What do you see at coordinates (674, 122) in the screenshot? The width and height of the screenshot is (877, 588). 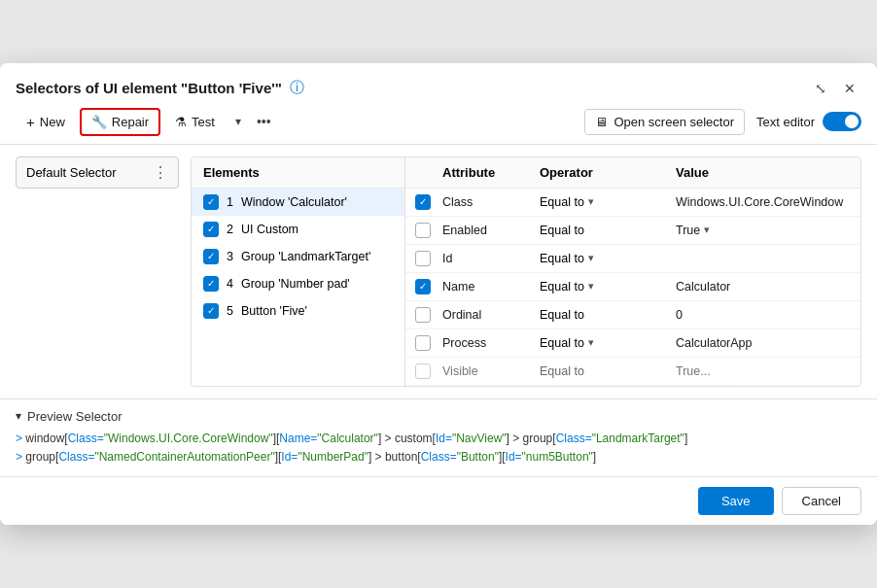 I see `open-screen-label: Open screen selector` at bounding box center [674, 122].